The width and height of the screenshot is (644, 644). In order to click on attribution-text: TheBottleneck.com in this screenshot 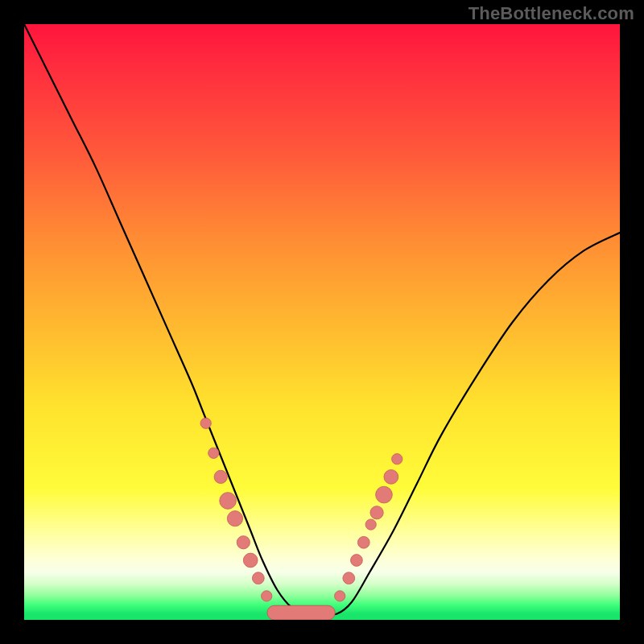, I will do `click(551, 14)`.